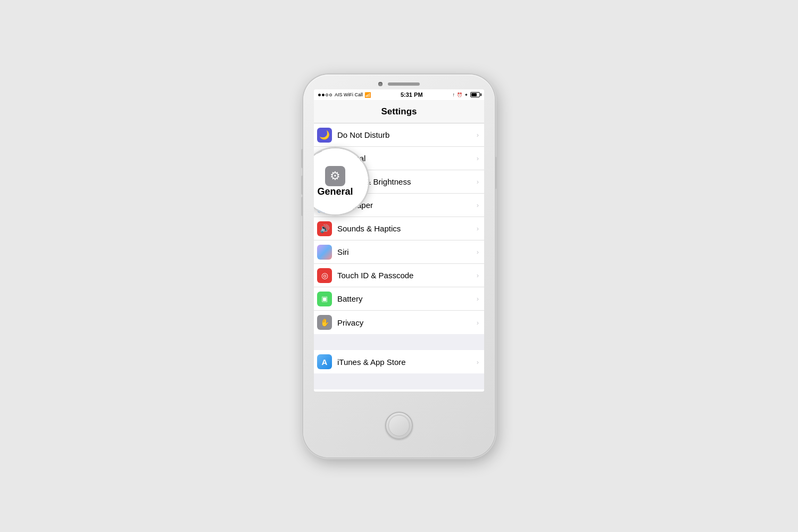  I want to click on phone-bottom, so click(399, 425).